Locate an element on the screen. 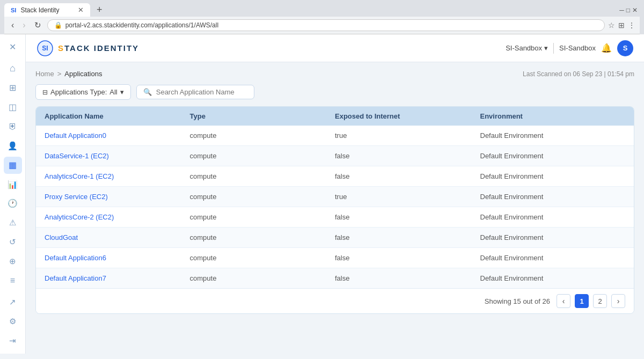 This screenshot has height=359, width=644. sidebar-item-apps: ▦ is located at coordinates (13, 165).